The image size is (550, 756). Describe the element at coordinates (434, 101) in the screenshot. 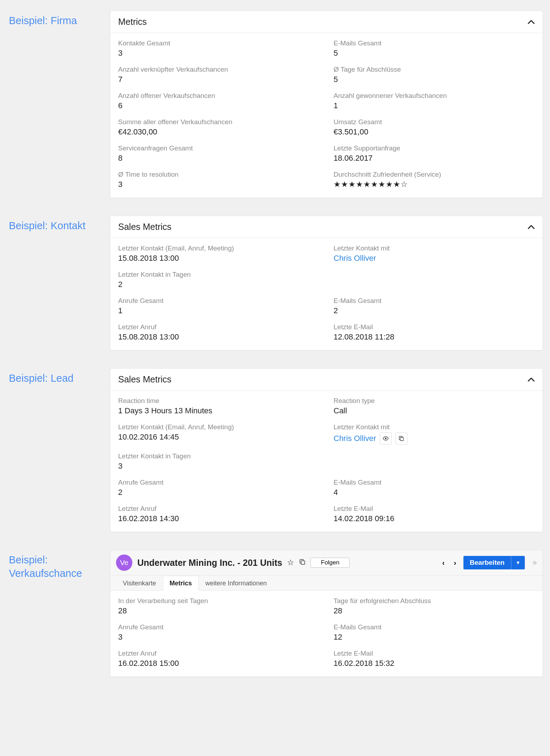

I see `metric-anzahl-gewonnener: Anzahl gewonnener Verkaufschancen 1` at that location.